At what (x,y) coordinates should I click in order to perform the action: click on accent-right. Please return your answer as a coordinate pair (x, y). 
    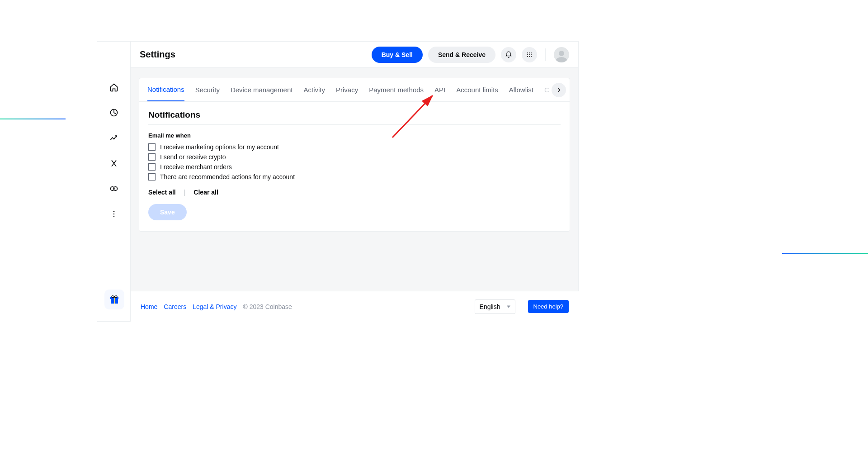
    Looking at the image, I should click on (825, 254).